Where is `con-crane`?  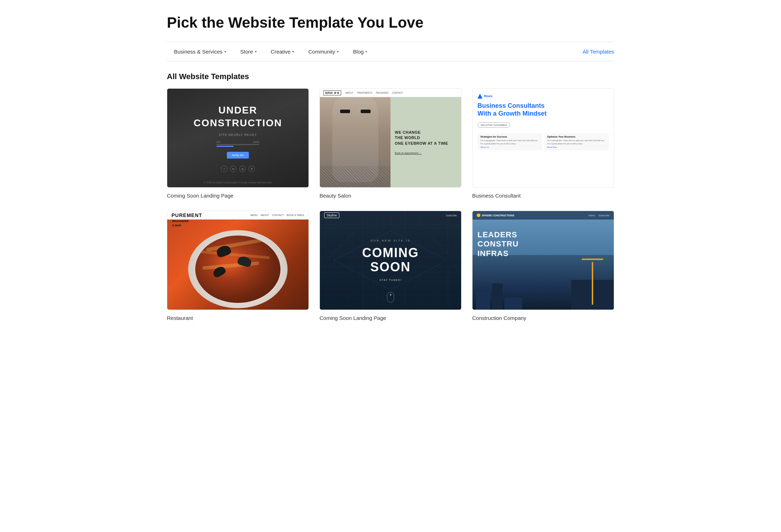 con-crane is located at coordinates (592, 280).